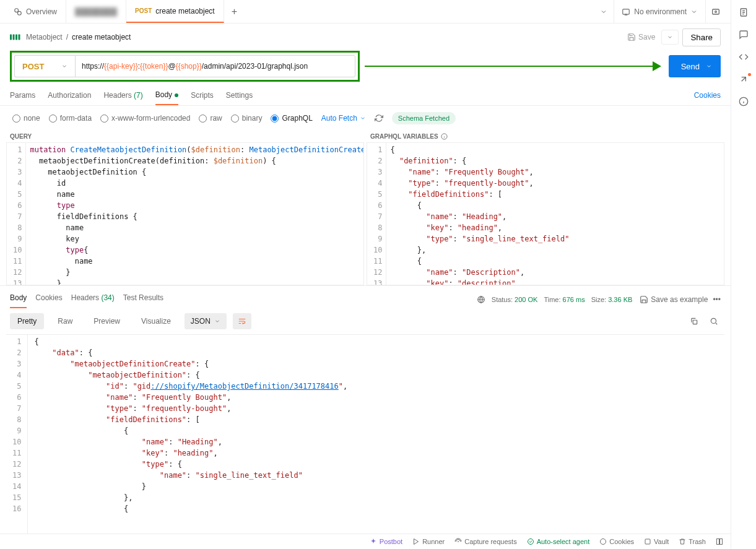  What do you see at coordinates (93, 300) in the screenshot?
I see `resp-tab-headers: Headers (34)` at bounding box center [93, 300].